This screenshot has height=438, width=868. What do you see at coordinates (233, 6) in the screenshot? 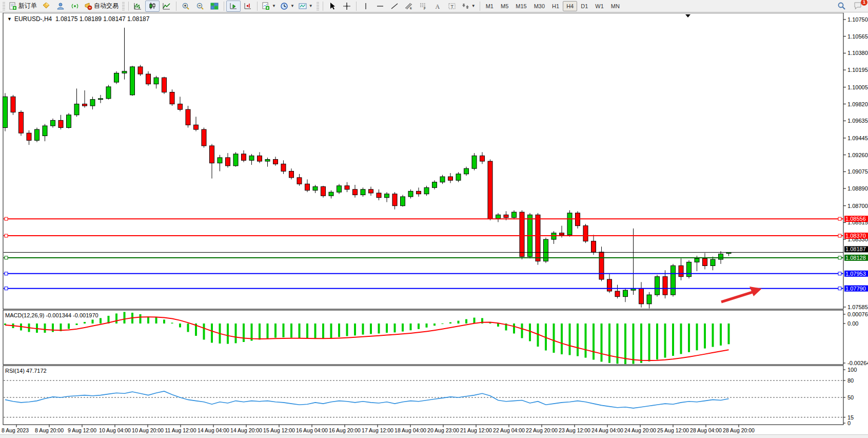
I see `auto-scroll-button` at bounding box center [233, 6].